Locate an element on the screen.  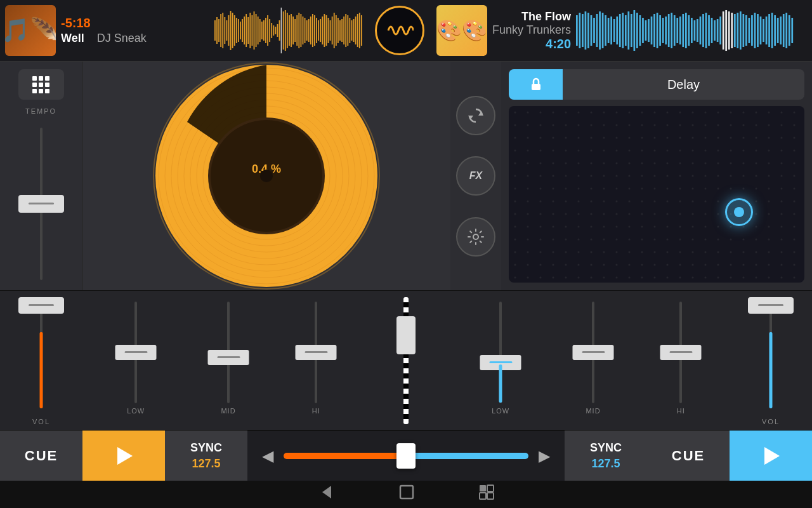
low-thumb-left is located at coordinates (136, 352).